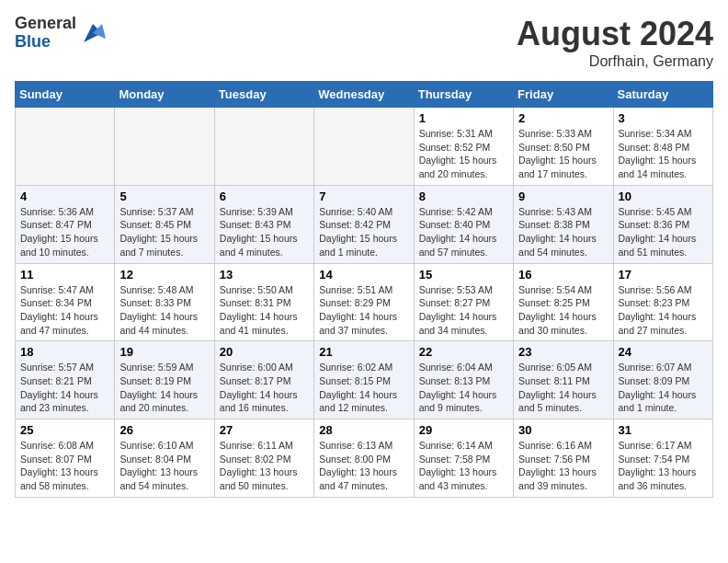 The height and width of the screenshot is (563, 728). Describe the element at coordinates (463, 458) in the screenshot. I see `calendar-day-cell: 29Sunrise: 6:14 AMSunset: 7:58 PMDayligh…` at that location.